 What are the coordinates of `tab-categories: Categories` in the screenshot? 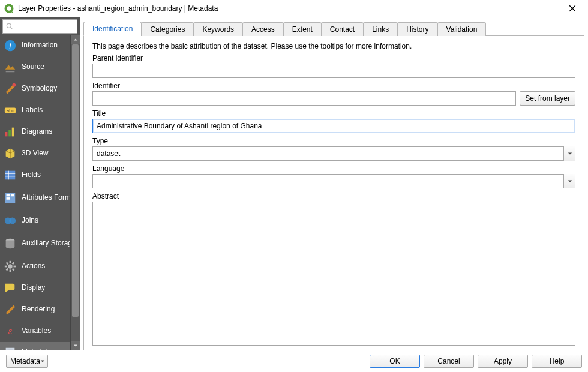 It's located at (167, 29).